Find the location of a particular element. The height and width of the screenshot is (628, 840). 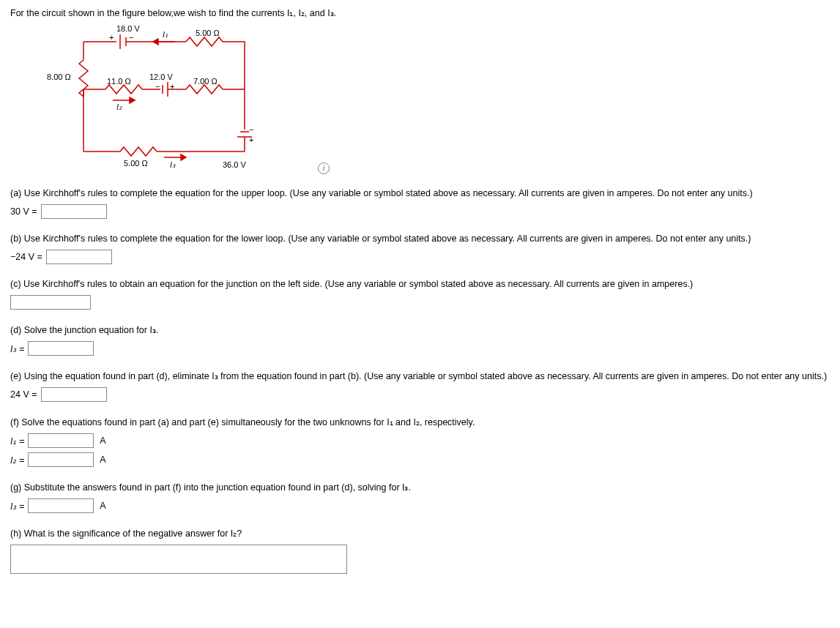

part-e-prompt: (e) Using the equation found in part (d)… is located at coordinates (420, 376).